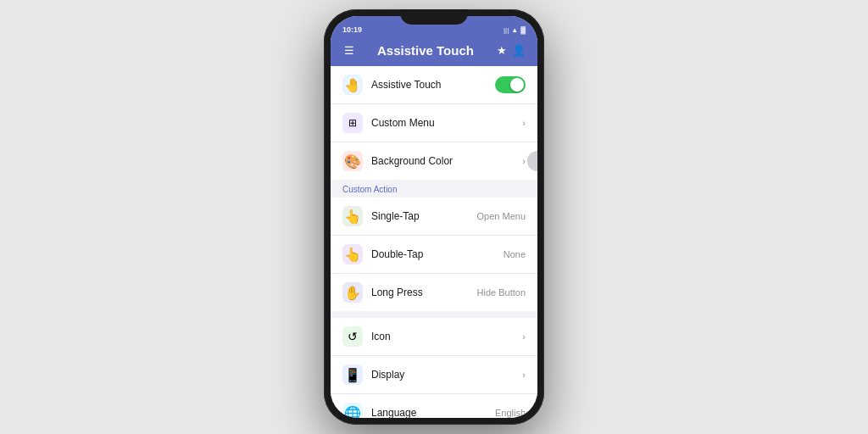  What do you see at coordinates (437, 254) in the screenshot?
I see `double-tap-label: Double-Tap` at bounding box center [437, 254].